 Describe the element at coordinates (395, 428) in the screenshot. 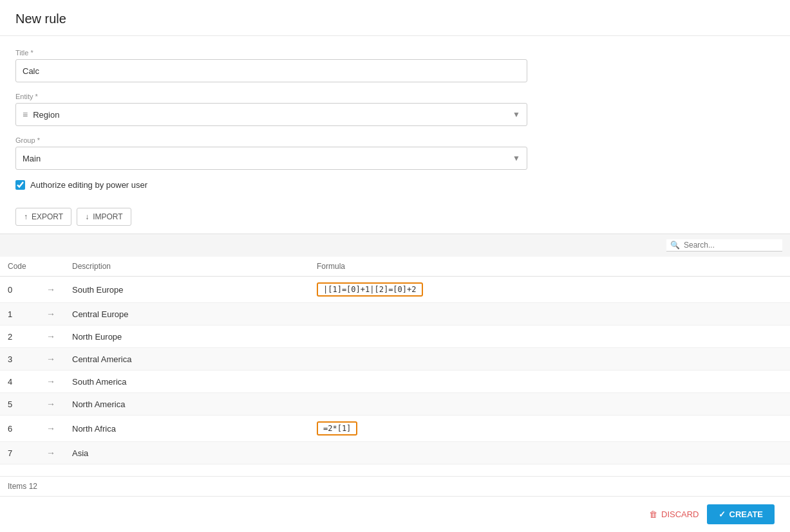

I see `table-row: 6→North Africa=2*[1]` at that location.